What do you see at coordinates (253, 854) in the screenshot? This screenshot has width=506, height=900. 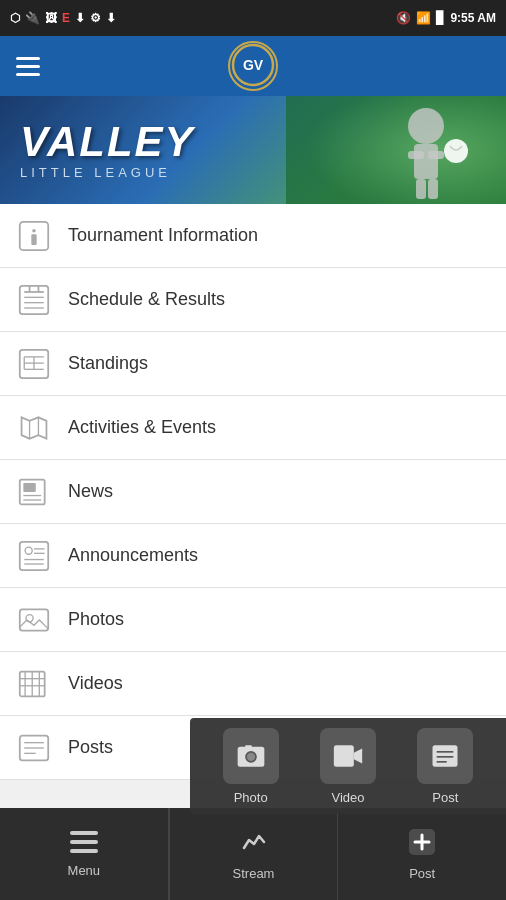 I see `bottom-navigation: Menu Stream Post` at bounding box center [253, 854].